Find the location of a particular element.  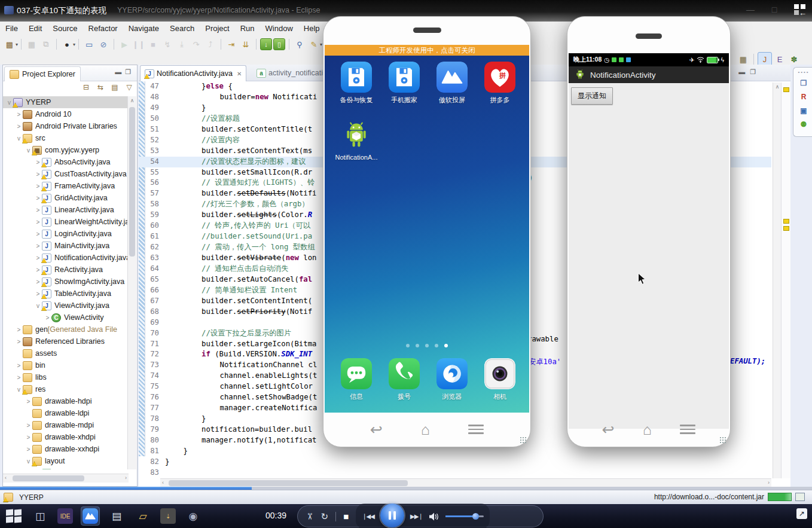

menu-window: Window is located at coordinates (279, 29).